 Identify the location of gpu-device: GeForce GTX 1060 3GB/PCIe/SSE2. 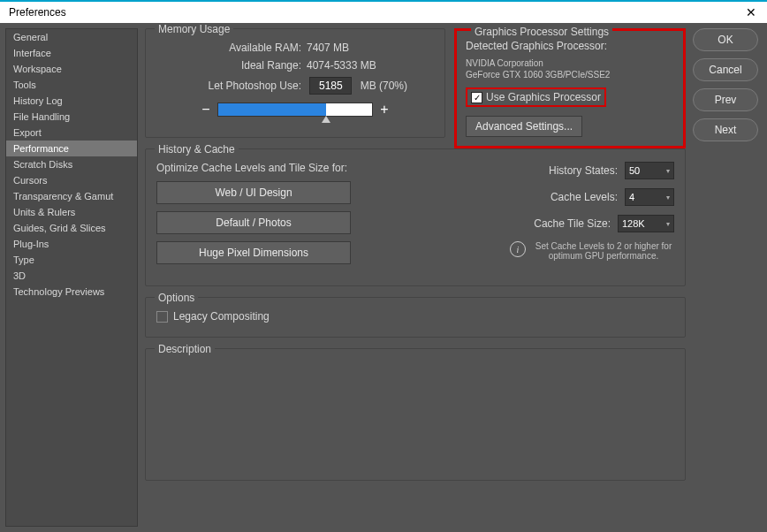
(570, 74).